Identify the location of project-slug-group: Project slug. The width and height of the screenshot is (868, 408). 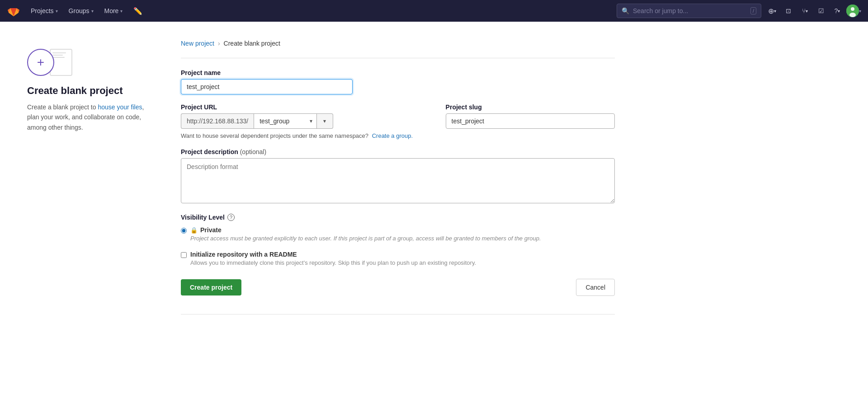
(530, 116).